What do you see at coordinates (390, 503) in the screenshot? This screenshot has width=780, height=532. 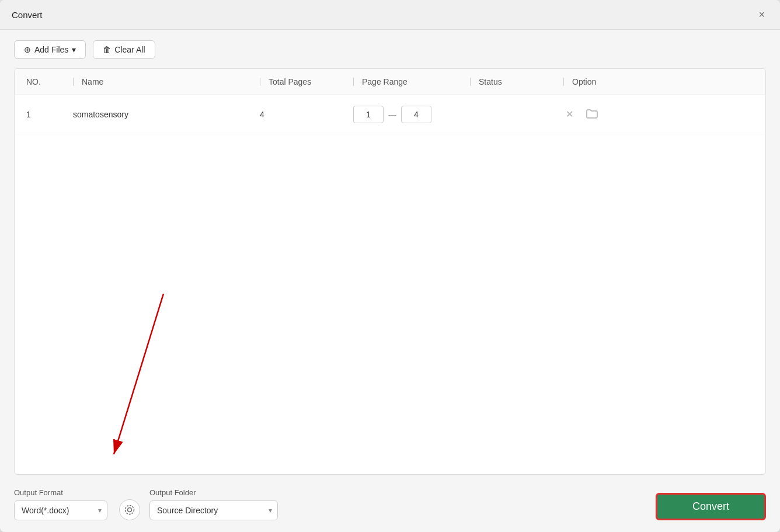 I see `bottom-bar: Output Format Word(*.docx) Excel(*.xlsx)…` at bounding box center [390, 503].